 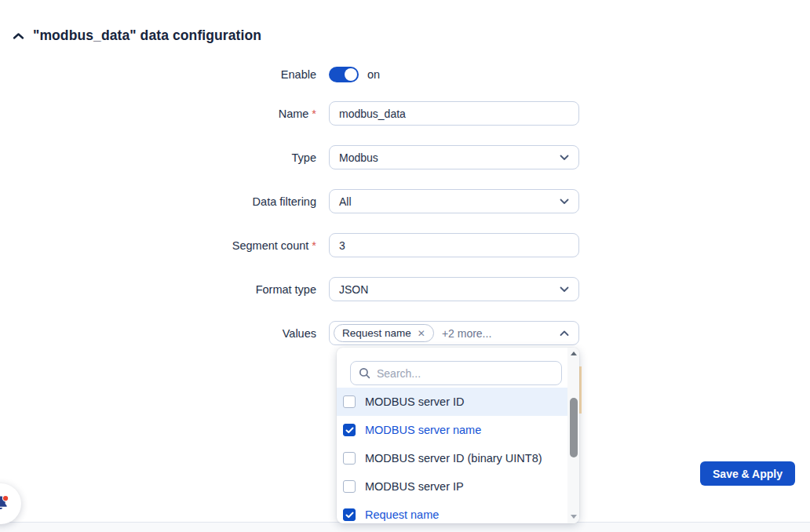 I want to click on type-label: Type, so click(x=159, y=158).